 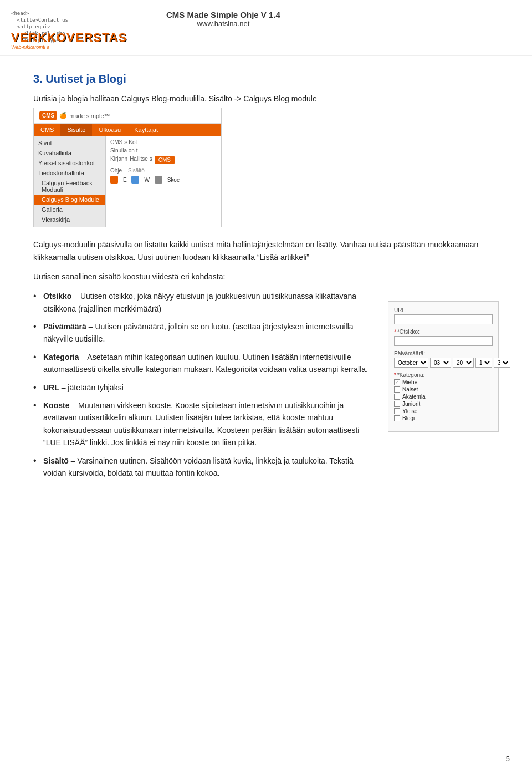 What do you see at coordinates (443, 366) in the screenshot?
I see `form-mockup: URL: *Otsikko: Päivämäärä: October 03` at bounding box center [443, 366].